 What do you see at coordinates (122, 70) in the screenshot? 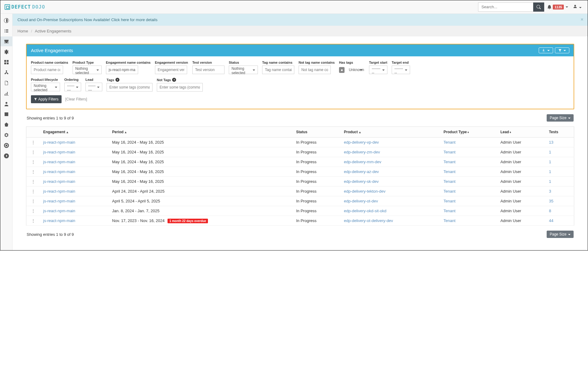
I see `engagement-name-input` at bounding box center [122, 70].